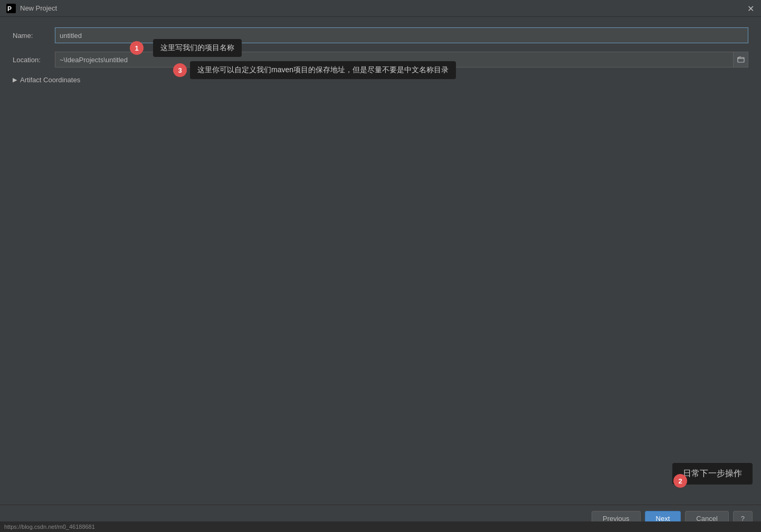 The width and height of the screenshot is (761, 532). What do you see at coordinates (137, 48) in the screenshot?
I see `badge-1: 1` at bounding box center [137, 48].